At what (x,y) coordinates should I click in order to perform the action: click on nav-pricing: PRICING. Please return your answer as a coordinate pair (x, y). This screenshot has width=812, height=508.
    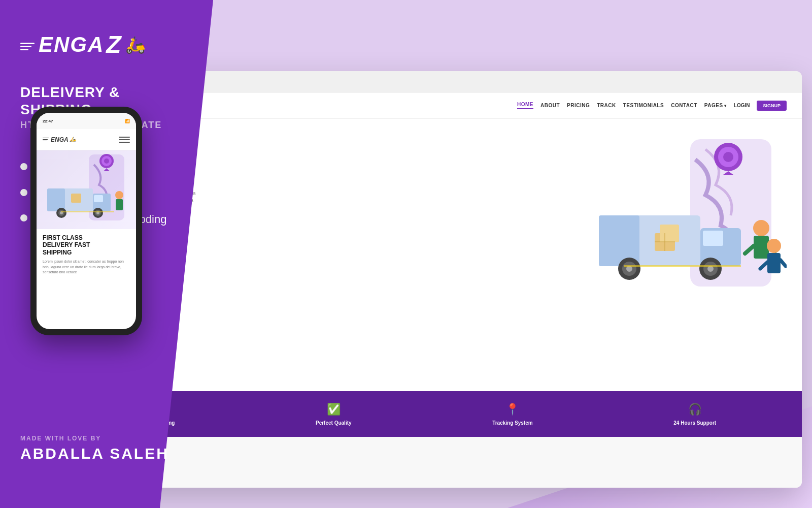
    Looking at the image, I should click on (579, 106).